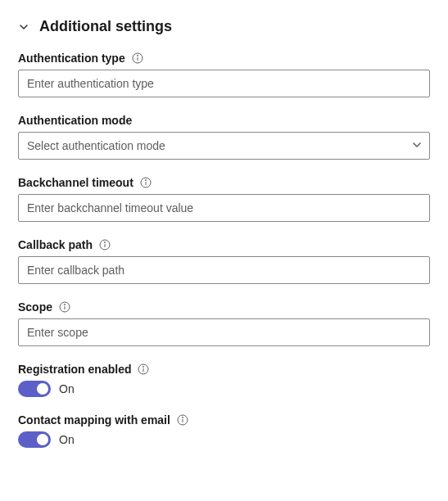 The height and width of the screenshot is (501, 448). I want to click on registration-enabled-label: Registration enabled, so click(75, 369).